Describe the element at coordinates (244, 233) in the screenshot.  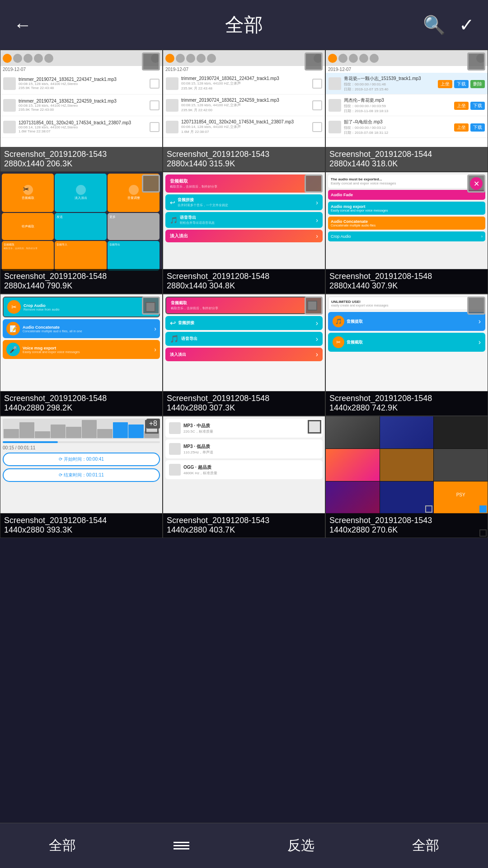
I see `screenshot-row-2: ✂ 音频截取 淡入淡出 音量调整 铃声截取 发送` at that location.